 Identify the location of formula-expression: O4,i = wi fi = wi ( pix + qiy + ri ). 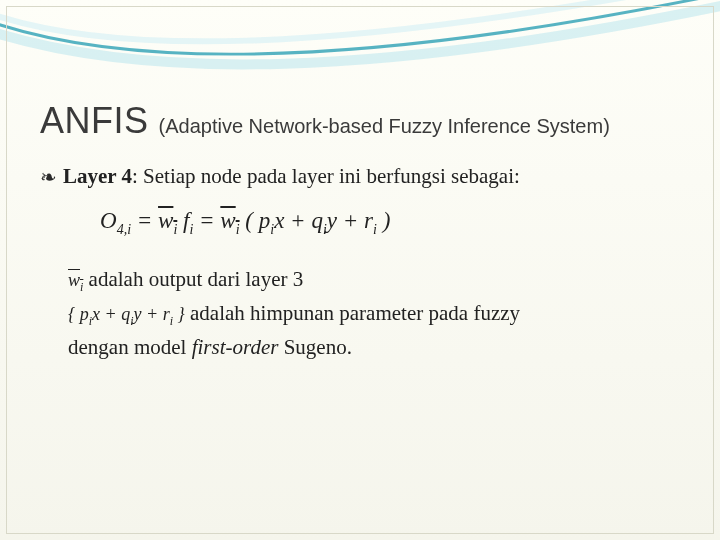
(245, 220).